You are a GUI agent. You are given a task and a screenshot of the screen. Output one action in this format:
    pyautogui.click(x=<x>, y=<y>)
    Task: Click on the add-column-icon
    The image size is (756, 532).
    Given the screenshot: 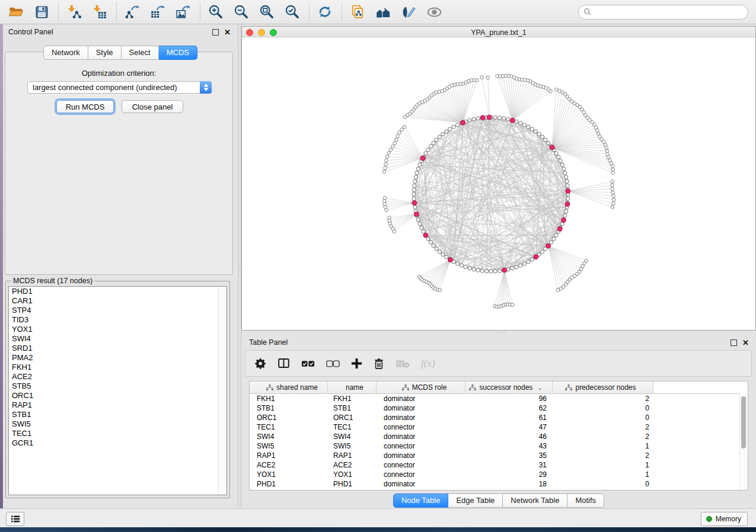 What is the action you would take?
    pyautogui.click(x=357, y=364)
    